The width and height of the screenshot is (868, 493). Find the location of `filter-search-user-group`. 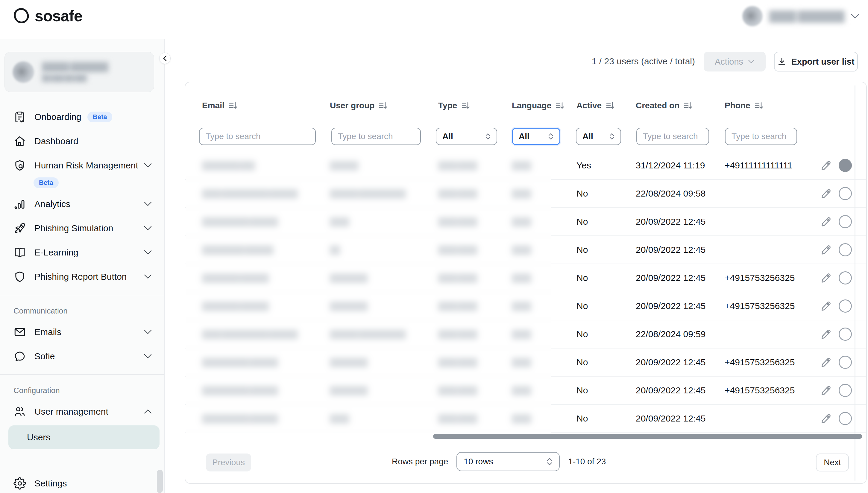

filter-search-user-group is located at coordinates (376, 136).